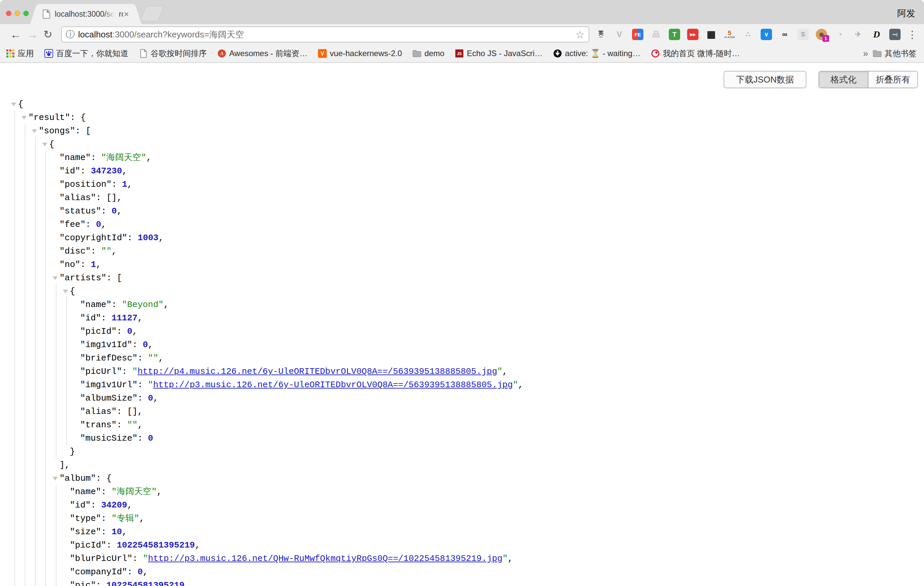 Image resolution: width=924 pixels, height=586 pixels. I want to click on tampermonkey-shield-icon: T, so click(675, 35).